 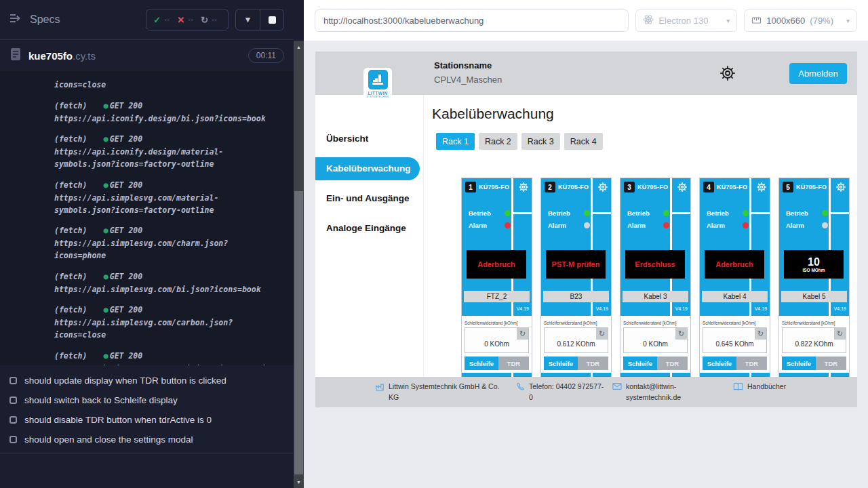 I want to click on test-item: should switch back to Schleife display, so click(x=146, y=400).